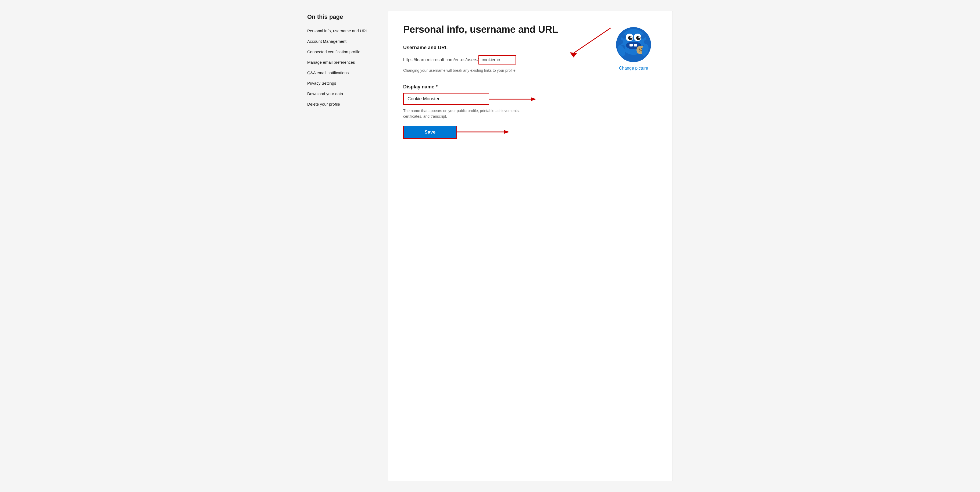 This screenshot has height=492, width=980. Describe the element at coordinates (342, 30) in the screenshot. I see `sidebar-item-personal-info: Personal info, username and URL` at that location.